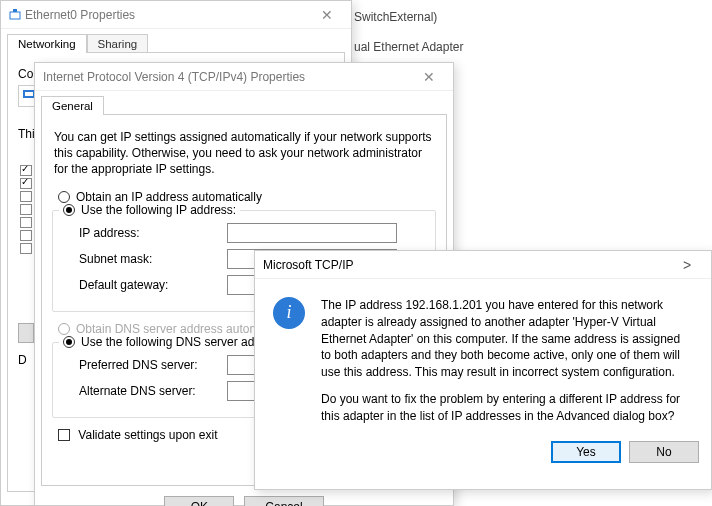 This screenshot has height=506, width=712. What do you see at coordinates (483, 265) in the screenshot?
I see `tcpip-titlebar: Microsoft TCP/IP >` at bounding box center [483, 265].